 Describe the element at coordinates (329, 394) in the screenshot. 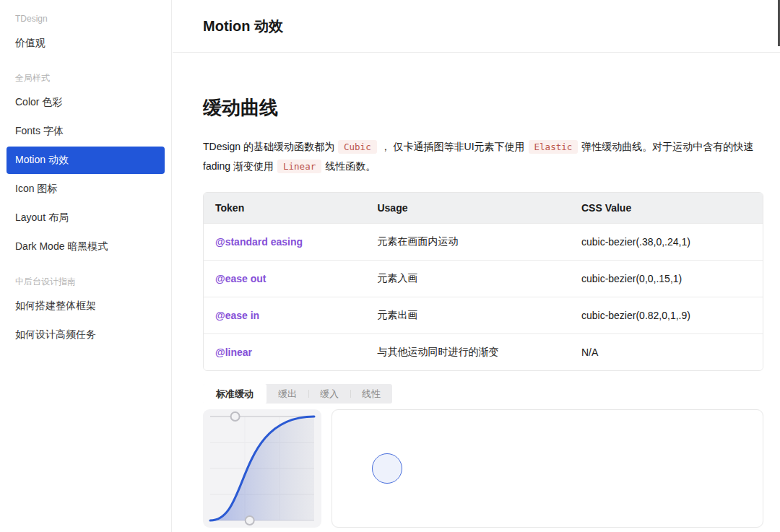

I see `tab-ease-in: 缓入` at that location.